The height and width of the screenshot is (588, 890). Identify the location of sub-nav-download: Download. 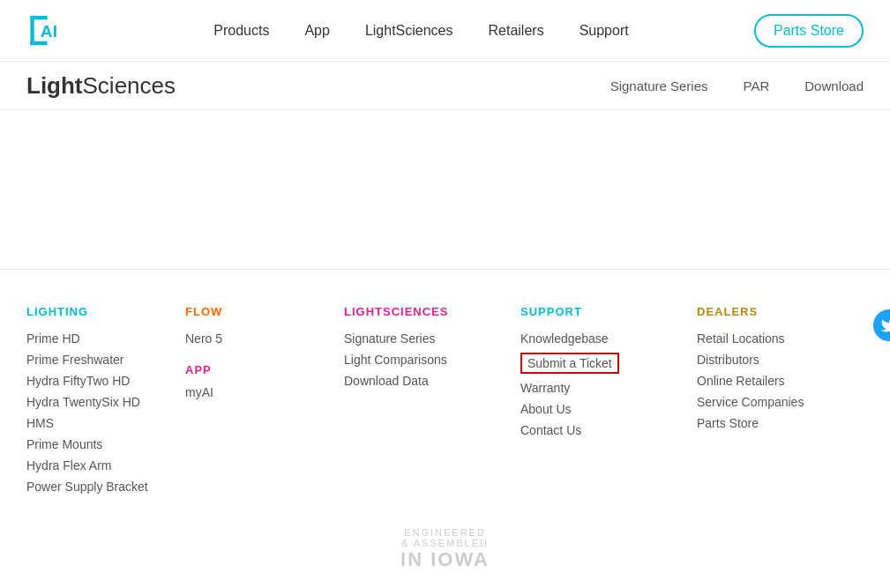
(834, 86).